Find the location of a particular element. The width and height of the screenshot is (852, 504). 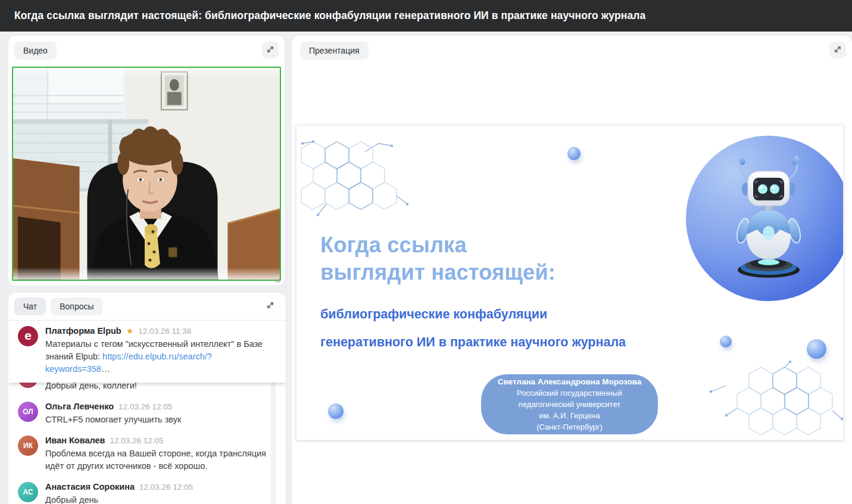

star-icon: ★ is located at coordinates (130, 331).